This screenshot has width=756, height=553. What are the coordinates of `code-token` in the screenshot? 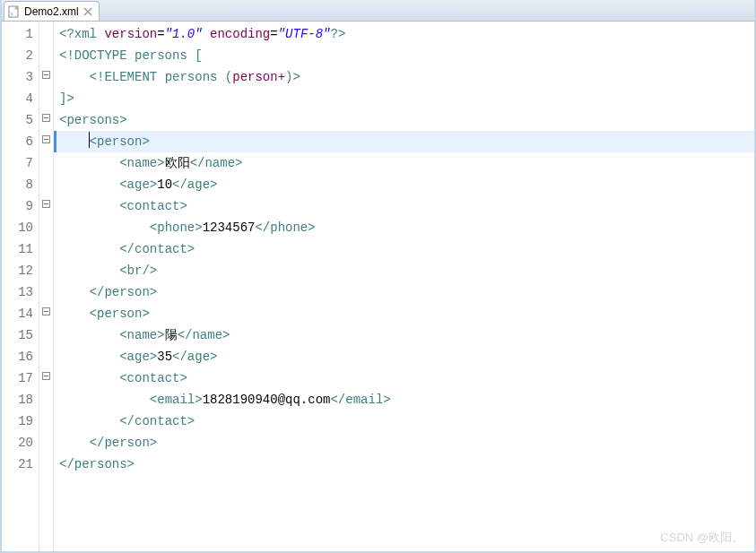 It's located at (206, 34).